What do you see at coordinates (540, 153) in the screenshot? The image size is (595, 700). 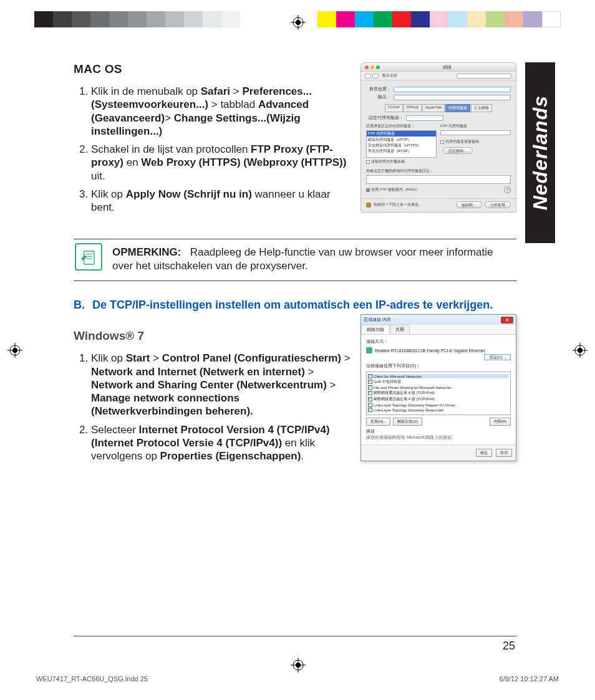 I see `language-tab: Nederlands` at bounding box center [540, 153].